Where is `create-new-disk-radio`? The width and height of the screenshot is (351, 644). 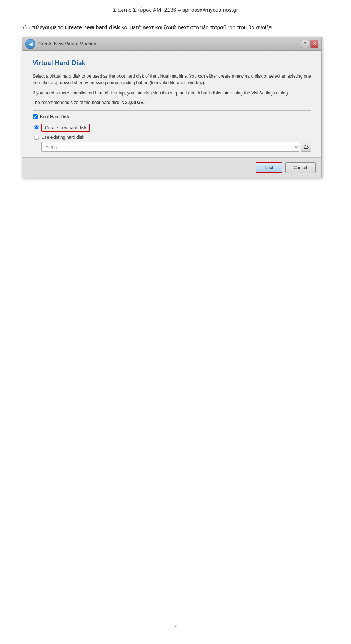
create-new-disk-radio is located at coordinates (37, 128).